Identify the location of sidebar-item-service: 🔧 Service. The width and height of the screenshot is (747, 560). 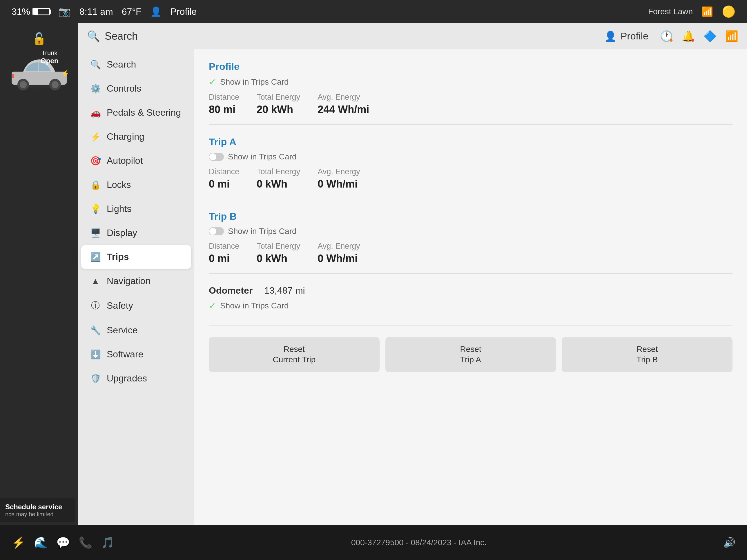
(136, 330).